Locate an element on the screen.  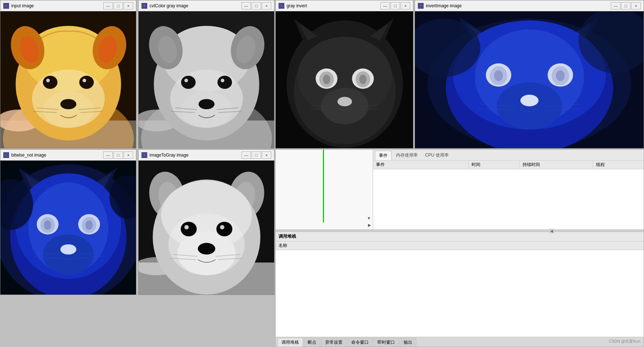
titlebar-bitwise: ▪ bitwise_not image — □ × is located at coordinates (68, 155).